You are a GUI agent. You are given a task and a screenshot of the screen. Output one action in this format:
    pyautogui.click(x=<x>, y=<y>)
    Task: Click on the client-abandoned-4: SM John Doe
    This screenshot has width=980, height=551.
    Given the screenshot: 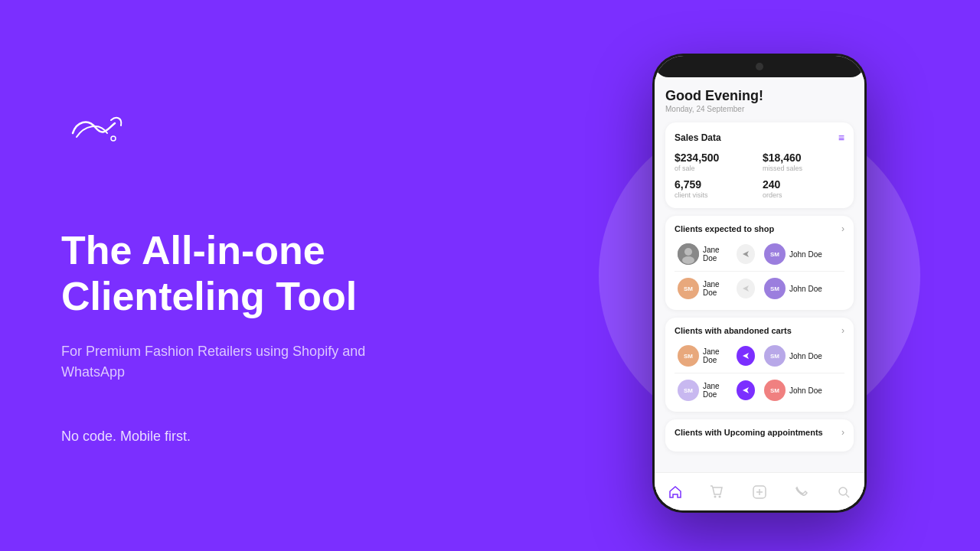 What is the action you would take?
    pyautogui.click(x=802, y=390)
    